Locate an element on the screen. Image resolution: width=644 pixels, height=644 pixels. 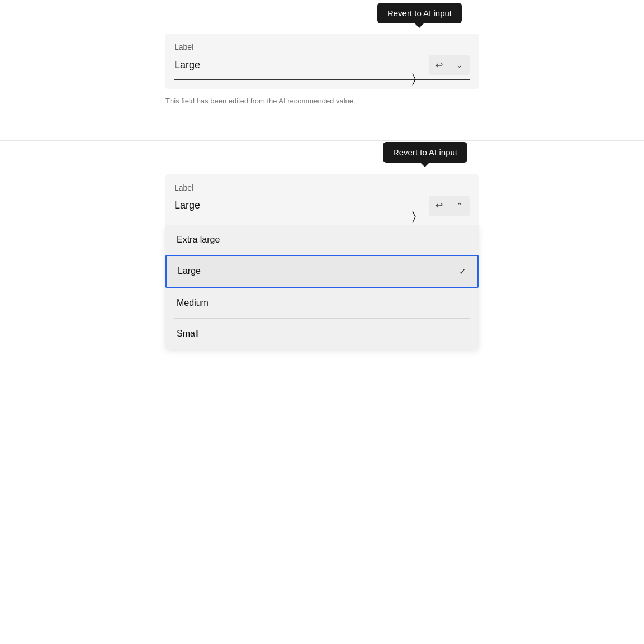
chevron-up-icon-2: ⌃ is located at coordinates (460, 206).